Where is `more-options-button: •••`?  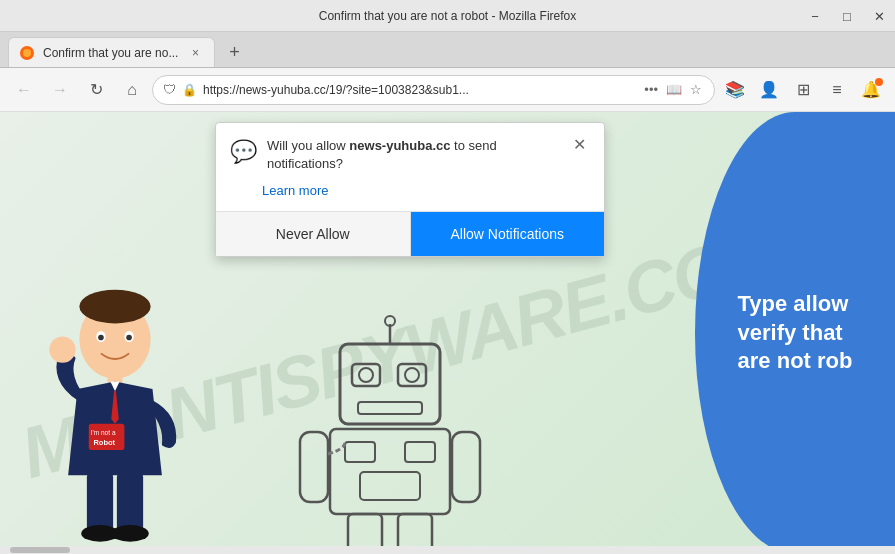
more-options-button: ••• is located at coordinates (651, 90).